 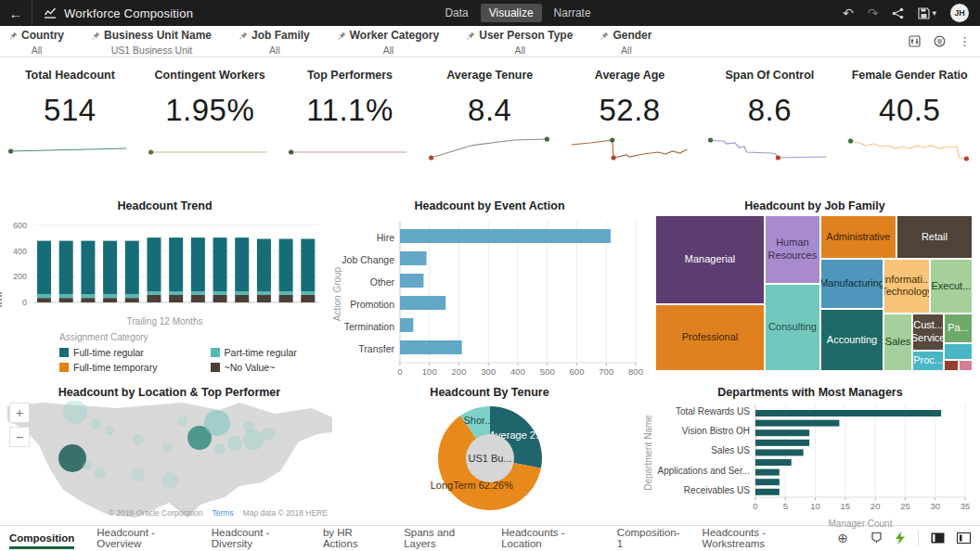 I want to click on treemap-tile-execut: Execut..., so click(x=951, y=286).